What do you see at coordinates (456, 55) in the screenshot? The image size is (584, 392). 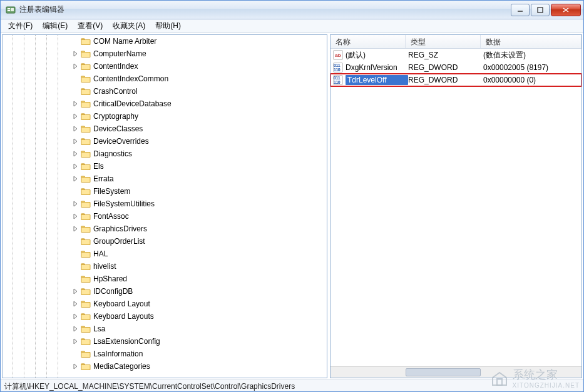 I see `value-row: ab(默认)REG_SZ(数值未设置)` at bounding box center [456, 55].